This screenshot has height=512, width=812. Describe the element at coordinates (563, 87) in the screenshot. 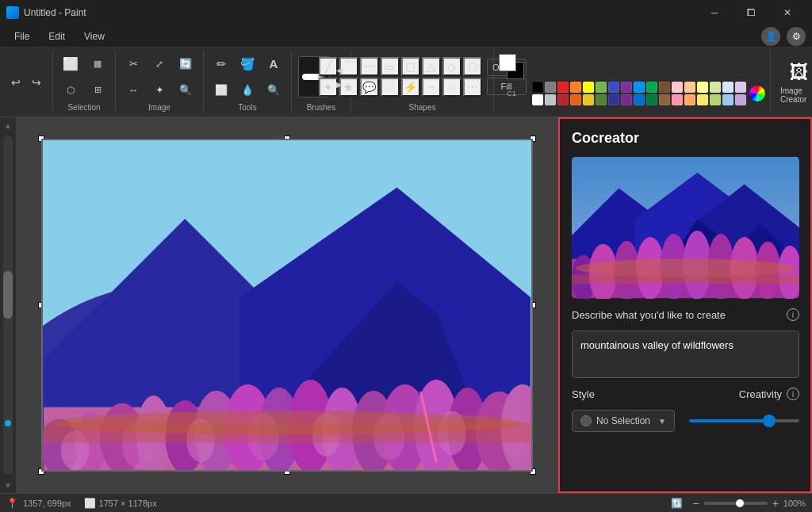

I see `color-red` at that location.